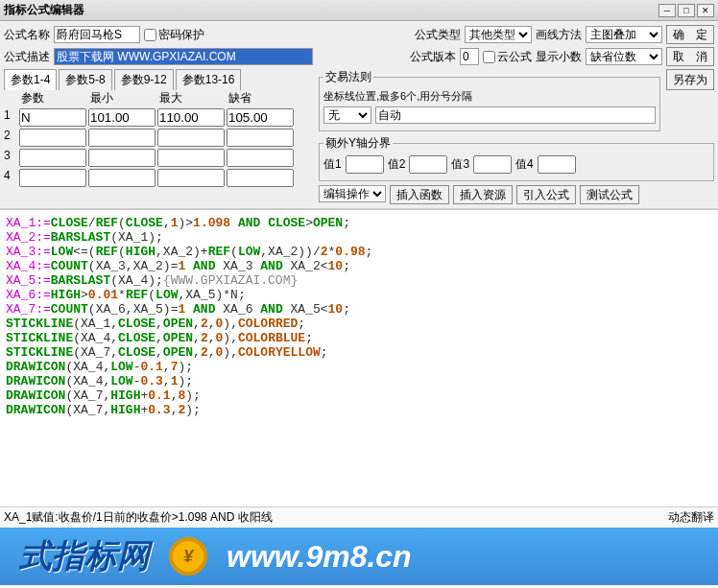 This screenshot has height=588, width=718. Describe the element at coordinates (209, 80) in the screenshot. I see `tab-params-13-16: 参数13-16` at that location.